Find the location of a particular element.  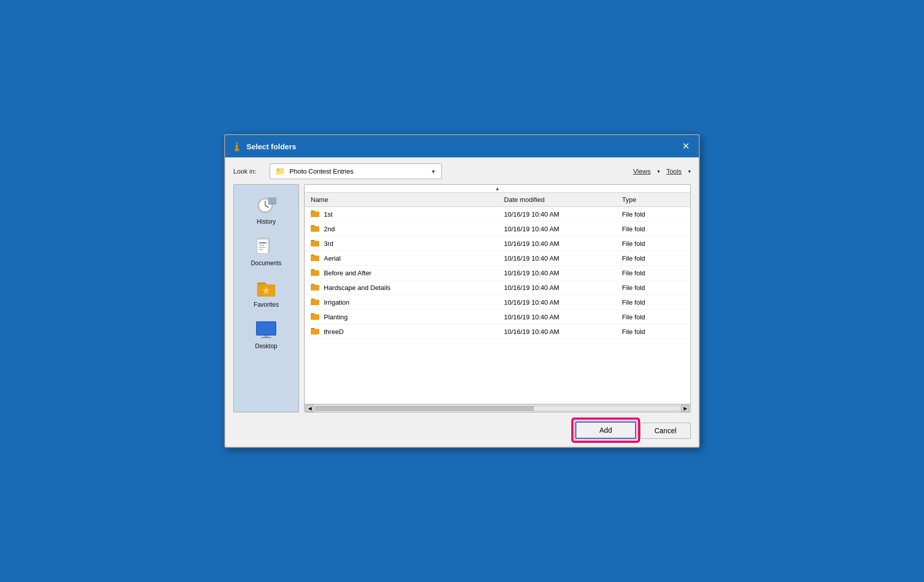

column-header-name: Name is located at coordinates (402, 199).